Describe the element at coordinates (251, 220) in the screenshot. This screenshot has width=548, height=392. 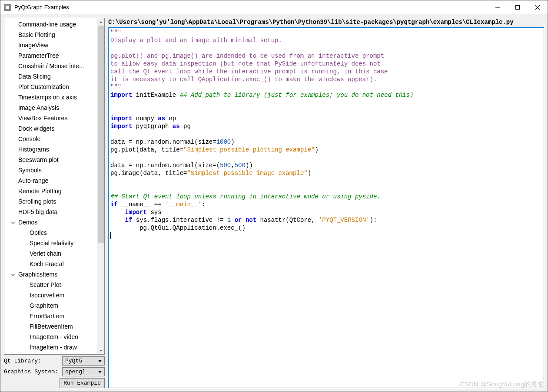
I see `code-keyword: not` at that location.